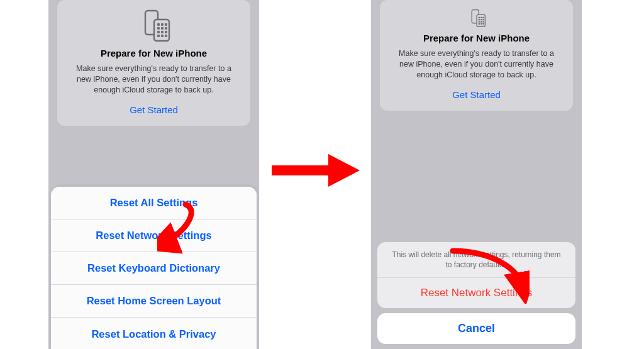  I want to click on confirm-message: This will delete all network settings, r…, so click(477, 260).